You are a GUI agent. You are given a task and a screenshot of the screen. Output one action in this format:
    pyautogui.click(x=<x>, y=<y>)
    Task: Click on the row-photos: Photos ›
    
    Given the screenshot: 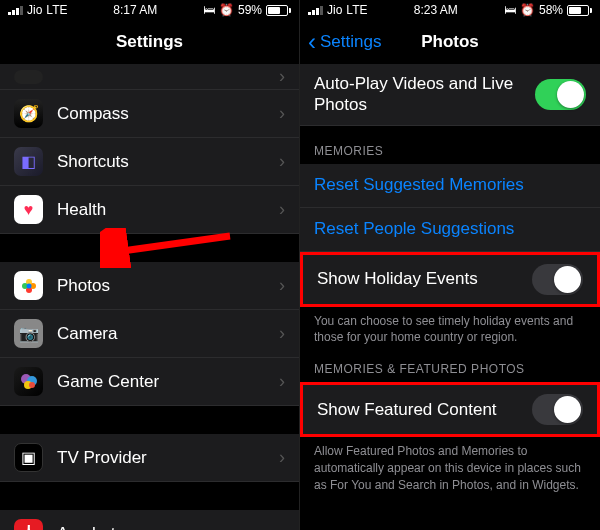 What is the action you would take?
    pyautogui.click(x=150, y=286)
    